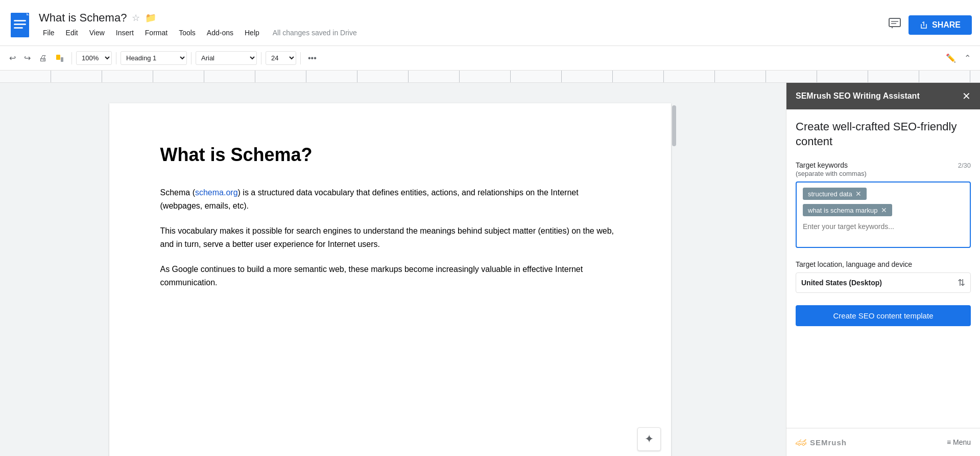 Image resolution: width=980 pixels, height=456 pixels. Describe the element at coordinates (490, 77) in the screenshot. I see `ruler` at that location.